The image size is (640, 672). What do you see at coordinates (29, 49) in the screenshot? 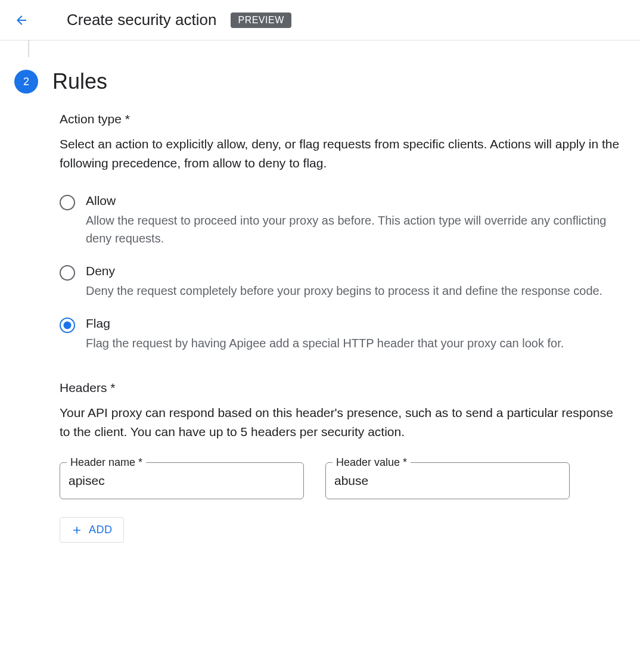
I see `step-connector` at bounding box center [29, 49].